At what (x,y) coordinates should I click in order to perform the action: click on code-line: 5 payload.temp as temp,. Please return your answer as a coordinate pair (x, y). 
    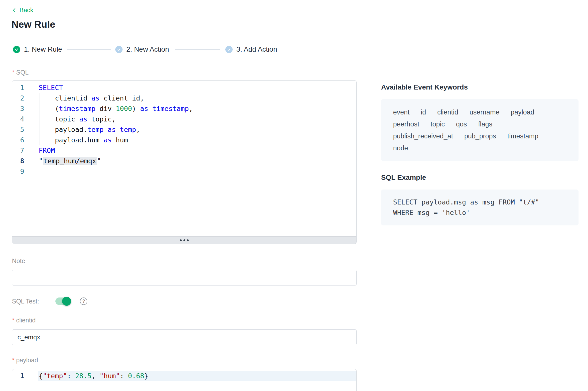
    Looking at the image, I should click on (184, 130).